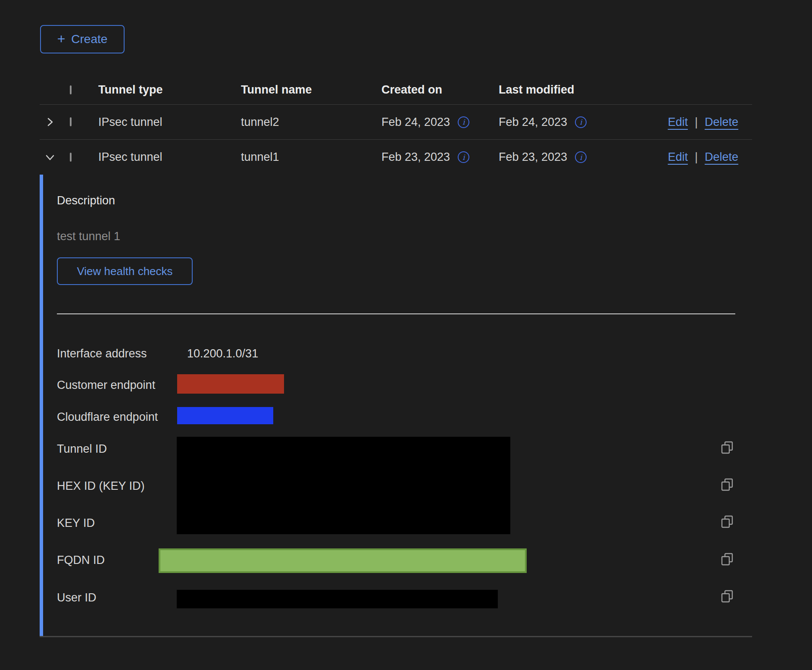 The width and height of the screenshot is (812, 670). Describe the element at coordinates (77, 598) in the screenshot. I see `user-id-label: User ID` at that location.